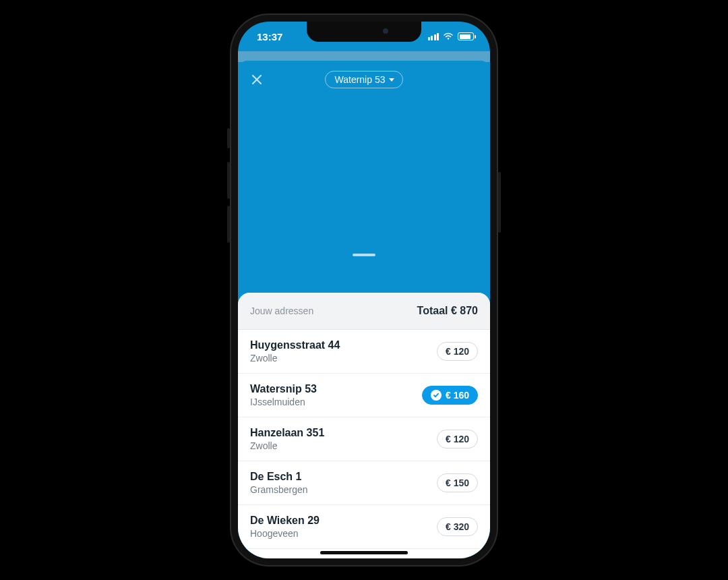 This screenshot has height=580, width=728. Describe the element at coordinates (364, 483) in the screenshot. I see `list-item: De Esch 1 Gramsbergen € 150` at that location.